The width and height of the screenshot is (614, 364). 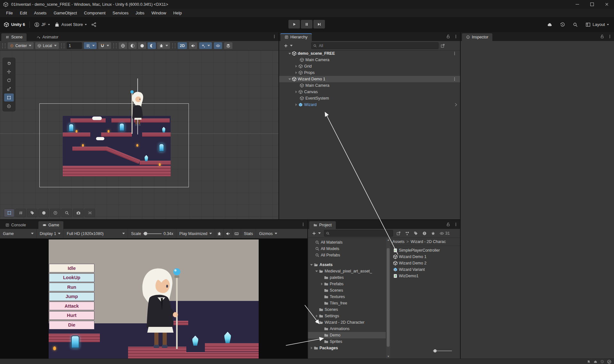 What do you see at coordinates (303, 224) in the screenshot?
I see `game-panel-menu-icon` at bounding box center [303, 224].